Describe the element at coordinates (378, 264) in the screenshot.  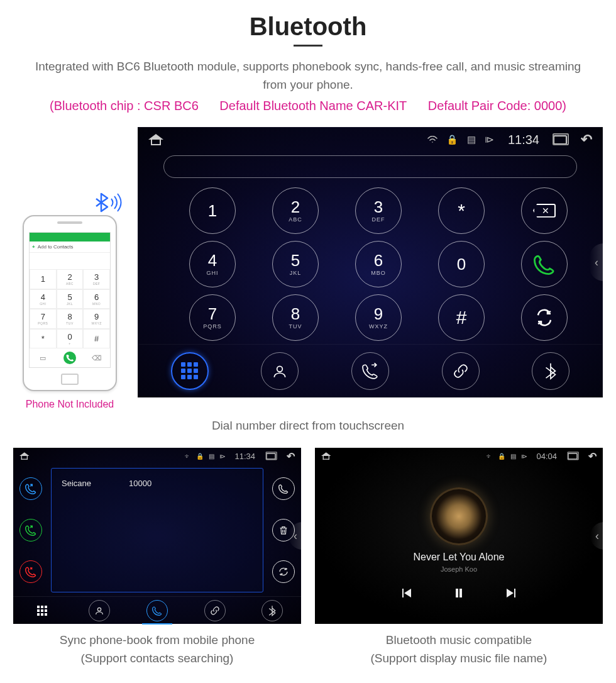
I see `dial-key-6: 6MBO` at that location.